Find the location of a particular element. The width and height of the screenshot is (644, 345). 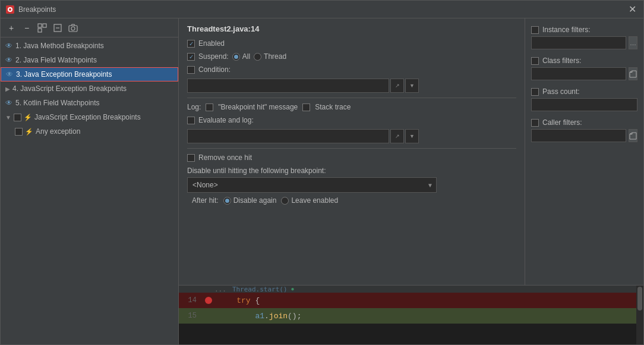

evaluate-expand-btn: ↗ is located at coordinates (397, 136).